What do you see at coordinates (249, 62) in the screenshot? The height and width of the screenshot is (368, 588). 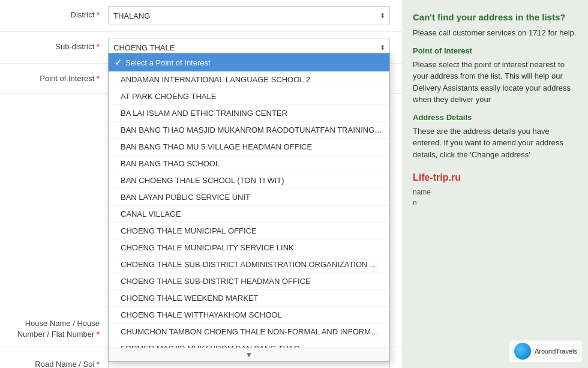 I see `poi-dropdown-selected: ✓ Select a Point of Interest` at bounding box center [249, 62].